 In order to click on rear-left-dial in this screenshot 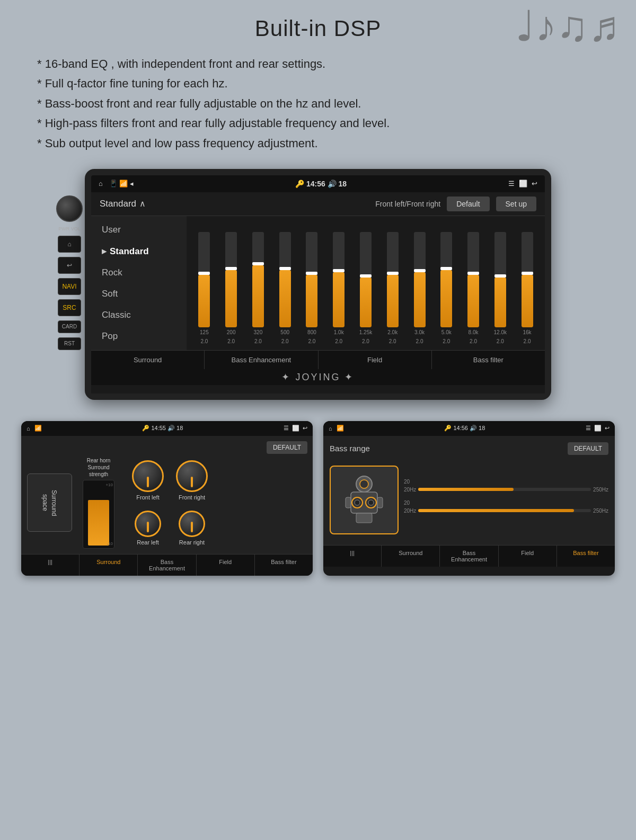, I will do `click(148, 524)`.